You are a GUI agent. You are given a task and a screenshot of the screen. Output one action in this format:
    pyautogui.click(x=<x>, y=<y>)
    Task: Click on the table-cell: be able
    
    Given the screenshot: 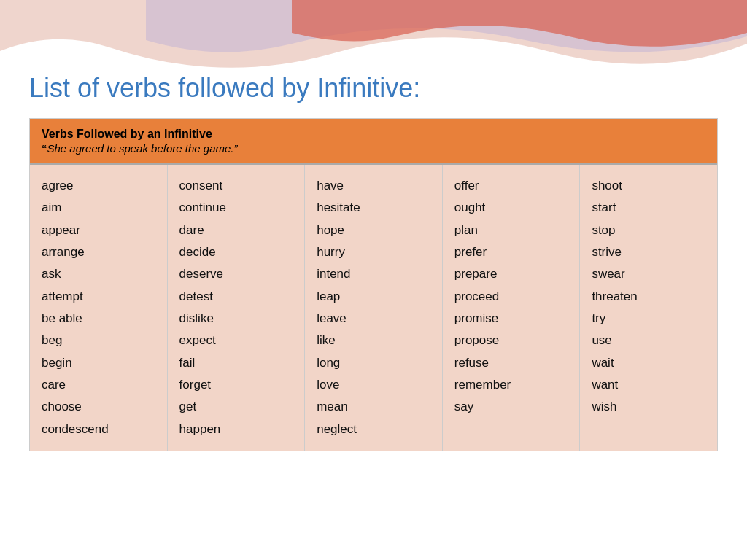 What is the action you would take?
    pyautogui.click(x=98, y=319)
    